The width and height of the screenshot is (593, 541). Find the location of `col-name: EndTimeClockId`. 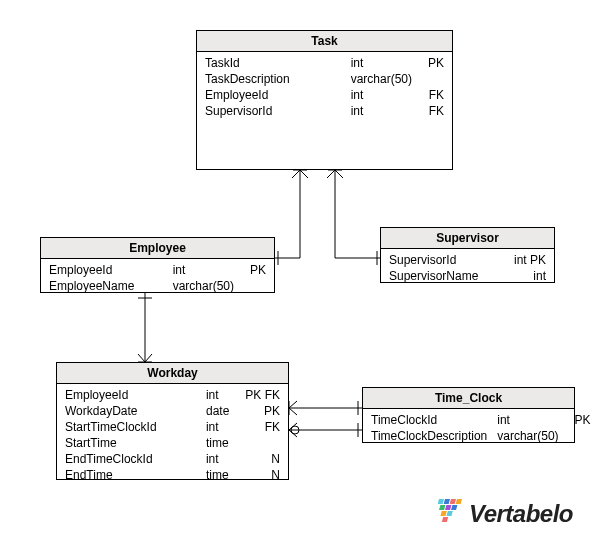

col-name: EndTimeClockId is located at coordinates (130, 459).